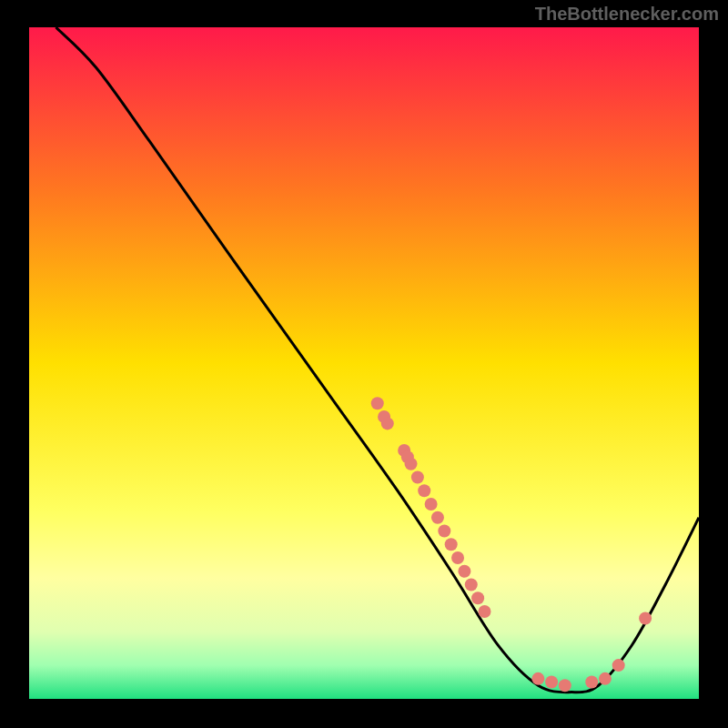 The image size is (728, 728). Describe the element at coordinates (627, 15) in the screenshot. I see `watermark-text: TheBottlenecker.com` at that location.